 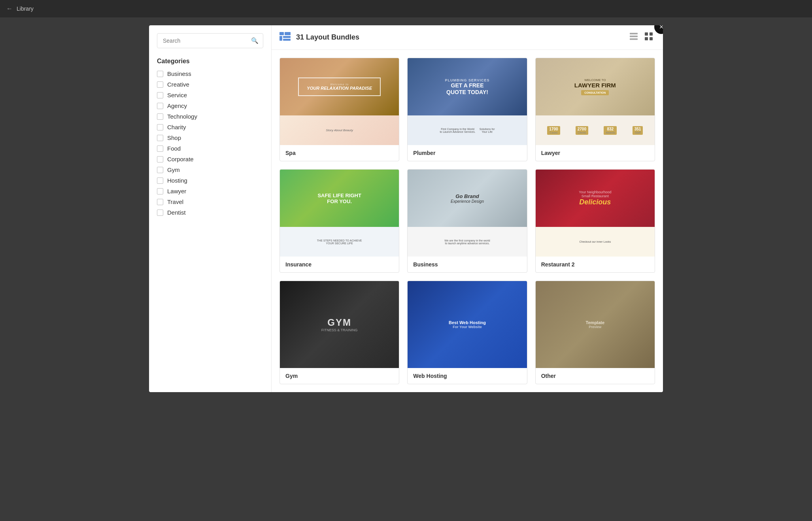 What do you see at coordinates (160, 191) in the screenshot?
I see `category-checkbox-lawyer` at bounding box center [160, 191].